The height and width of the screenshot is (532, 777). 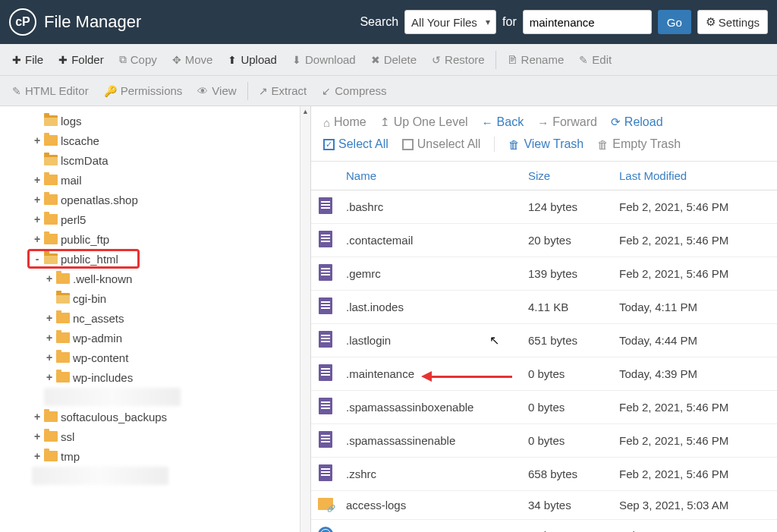 What do you see at coordinates (354, 91) in the screenshot?
I see `compress-button: ↙Compress` at bounding box center [354, 91].